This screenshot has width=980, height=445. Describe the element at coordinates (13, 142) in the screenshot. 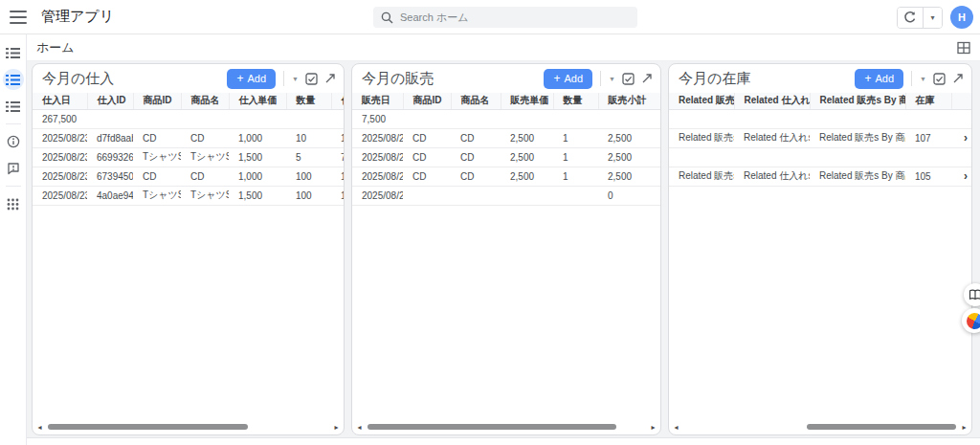

I see `info-icon` at that location.